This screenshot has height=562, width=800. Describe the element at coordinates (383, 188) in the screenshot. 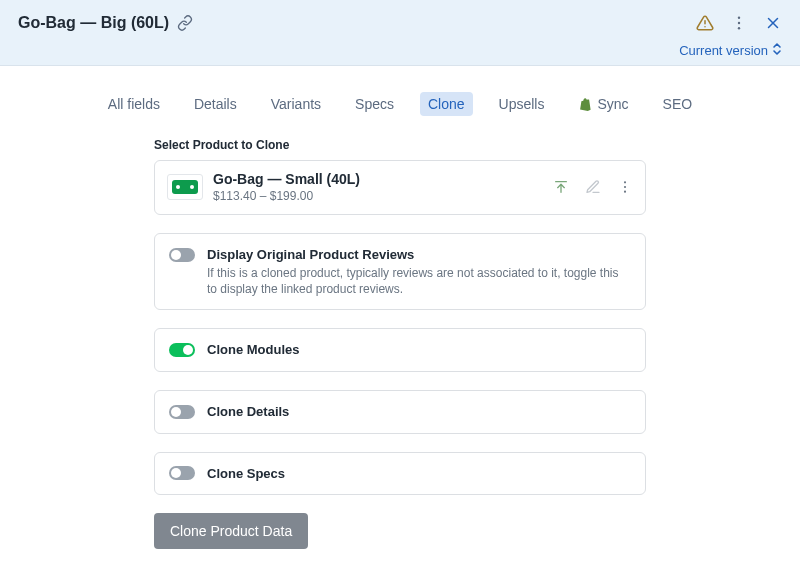

I see `product-info: Go-Bag — Small (40L) $113.40 – $199.00` at that location.